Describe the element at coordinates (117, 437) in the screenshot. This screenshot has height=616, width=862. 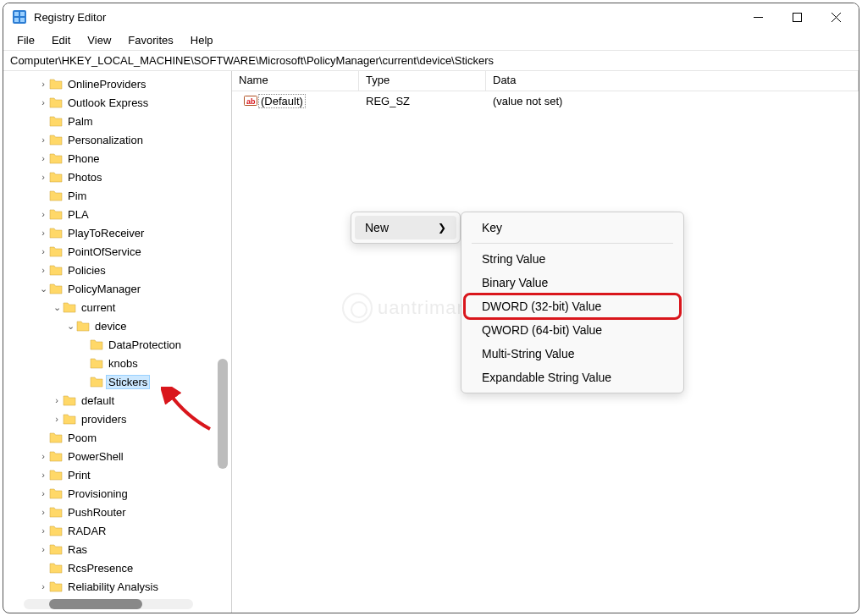
I see `tree-item-poom: ›Poom` at that location.